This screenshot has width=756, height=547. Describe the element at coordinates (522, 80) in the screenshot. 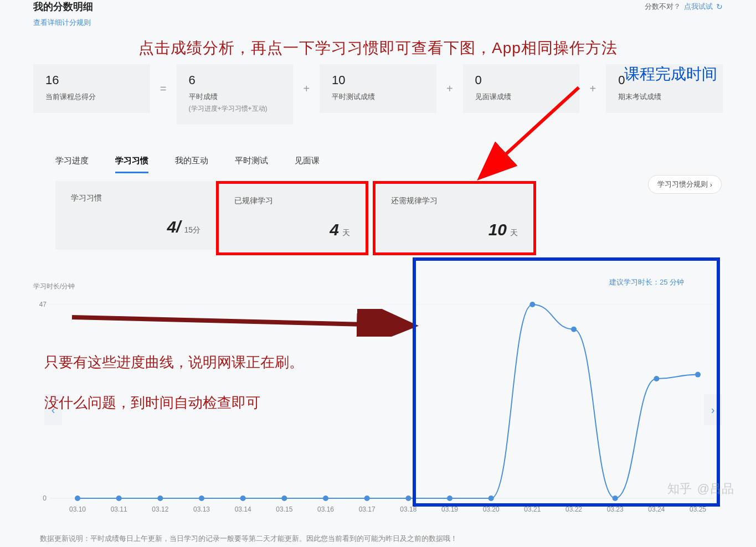

I see `score-meeting-value: 0` at that location.